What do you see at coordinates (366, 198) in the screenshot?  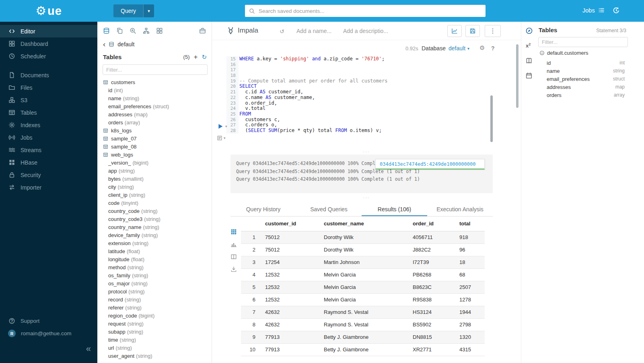 I see `resize-handle-bottom: ···` at bounding box center [366, 198].